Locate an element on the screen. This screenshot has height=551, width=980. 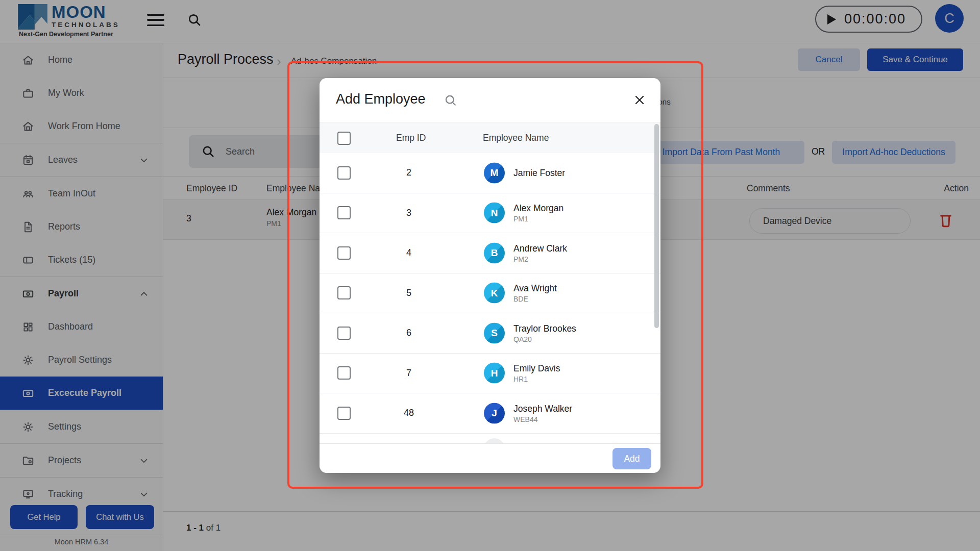
employee-name: Alex Morgan is located at coordinates (538, 208).